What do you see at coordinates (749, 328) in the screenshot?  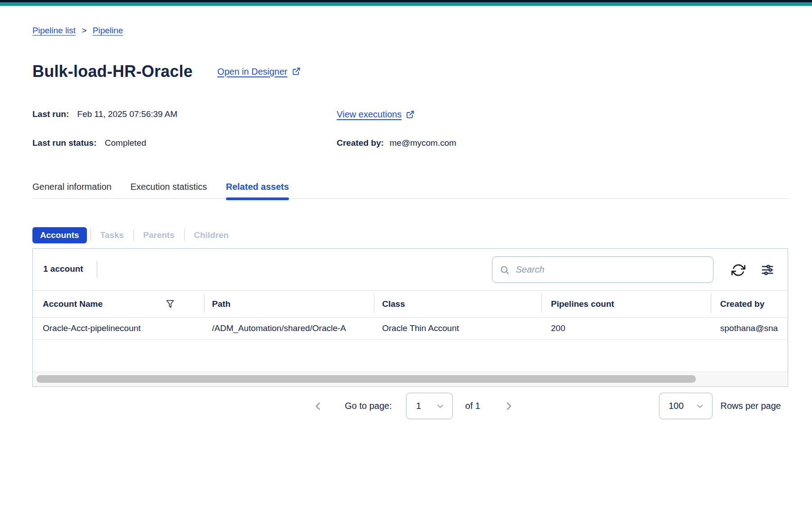 I see `cell-created-by: spothana@sna` at bounding box center [749, 328].